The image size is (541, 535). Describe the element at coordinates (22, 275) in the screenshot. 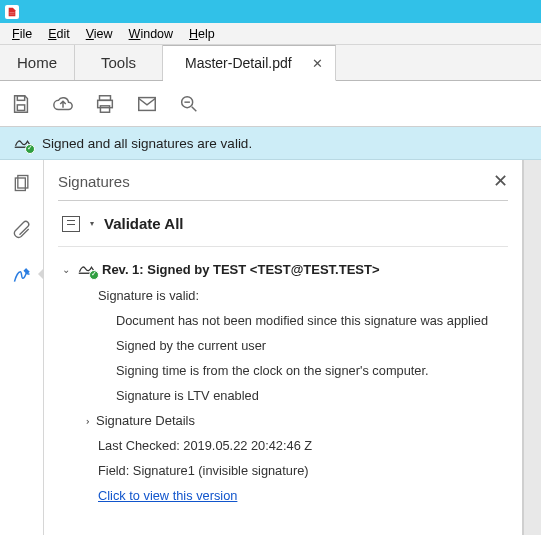

I see `signatures-panel-icon` at that location.